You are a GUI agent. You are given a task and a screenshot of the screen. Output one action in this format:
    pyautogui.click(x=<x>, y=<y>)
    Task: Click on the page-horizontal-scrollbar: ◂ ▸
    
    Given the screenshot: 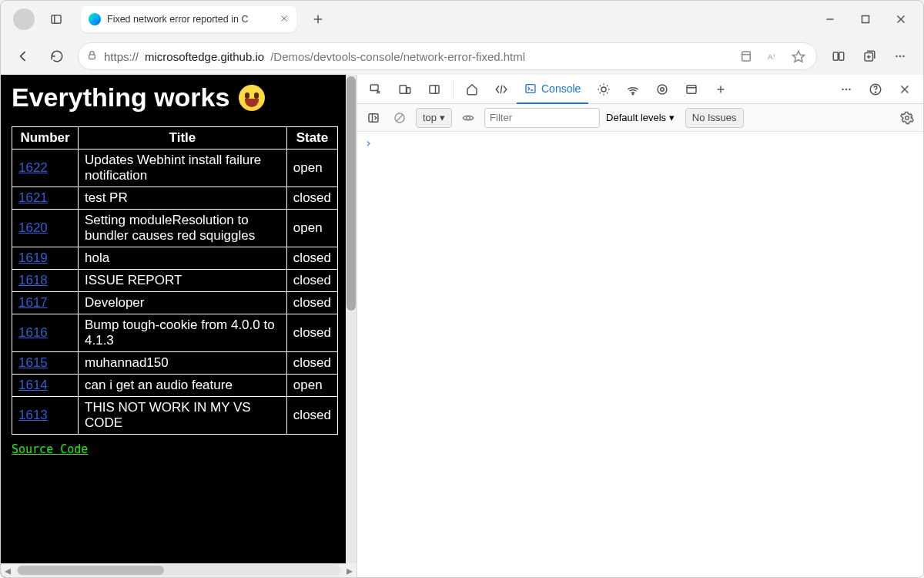 What is the action you would take?
    pyautogui.click(x=179, y=570)
    